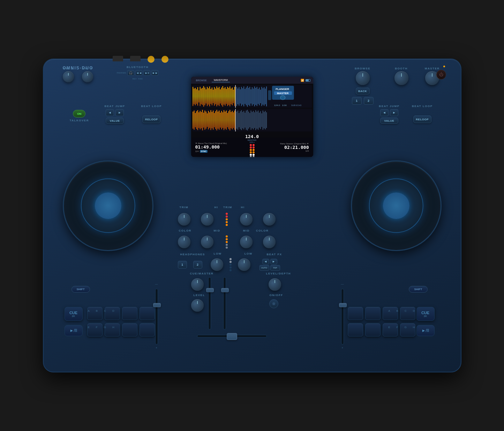 Image resolution: width=504 pixels, height=431 pixels. Describe the element at coordinates (426, 314) in the screenshot. I see `right-cue-button: CUE 2K` at that location.